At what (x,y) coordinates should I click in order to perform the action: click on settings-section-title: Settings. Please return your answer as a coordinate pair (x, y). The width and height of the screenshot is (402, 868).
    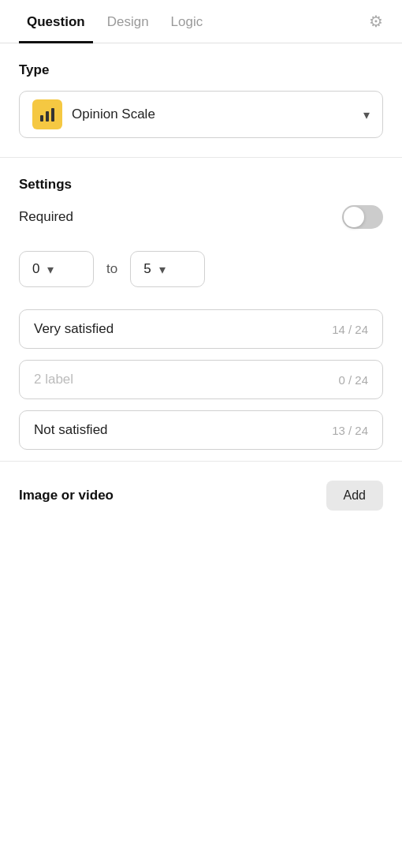
    Looking at the image, I should click on (201, 185).